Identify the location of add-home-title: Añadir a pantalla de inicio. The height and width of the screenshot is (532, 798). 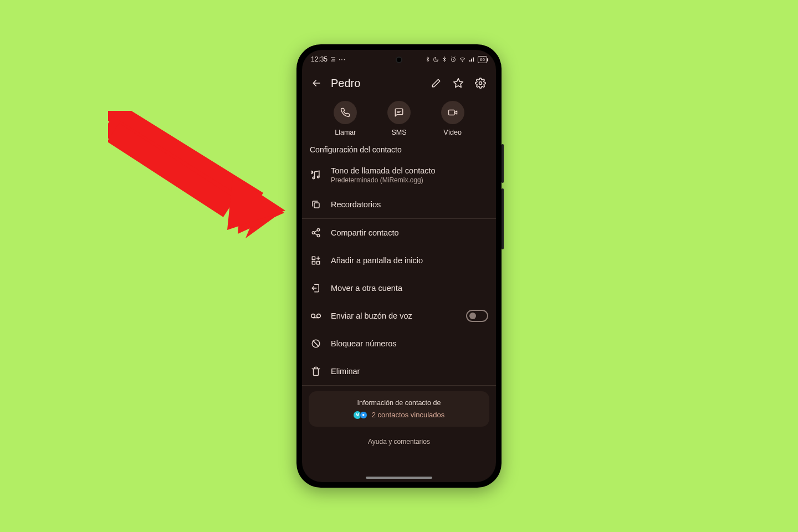
(410, 260).